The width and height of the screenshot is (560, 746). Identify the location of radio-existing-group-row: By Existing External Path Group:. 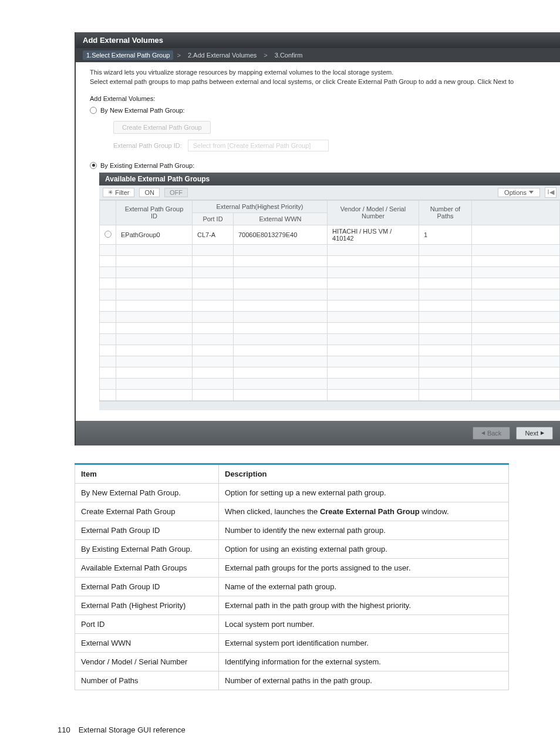
(318, 167).